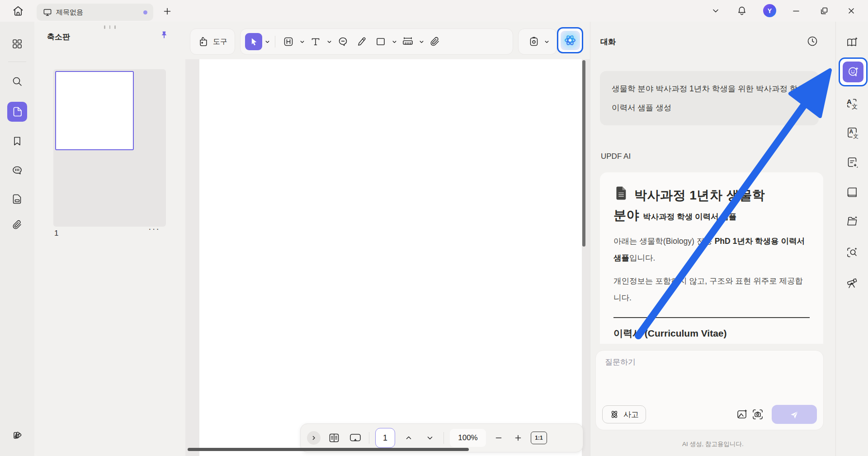  I want to click on screenshot-button, so click(758, 414).